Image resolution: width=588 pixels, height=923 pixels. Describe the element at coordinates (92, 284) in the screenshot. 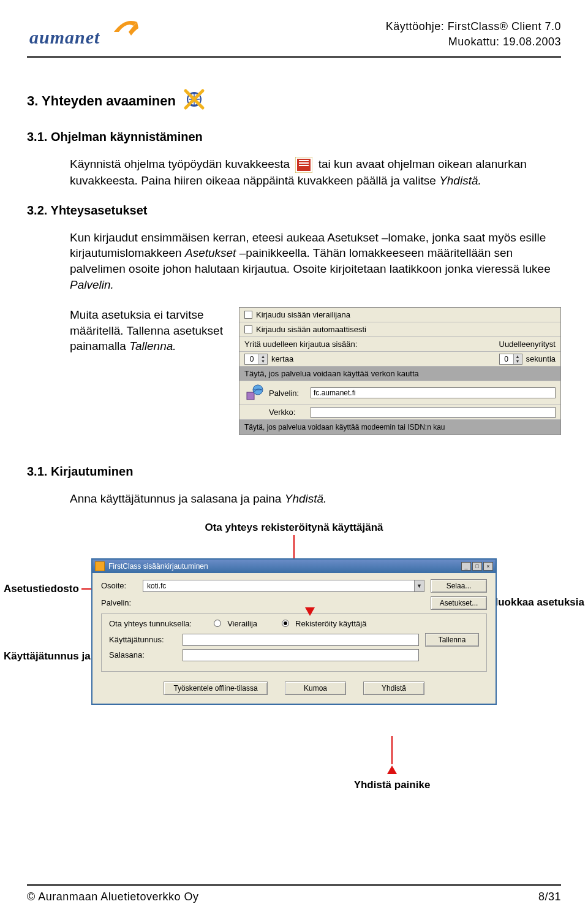

I see `s32-p1d: Palvelin.` at that location.